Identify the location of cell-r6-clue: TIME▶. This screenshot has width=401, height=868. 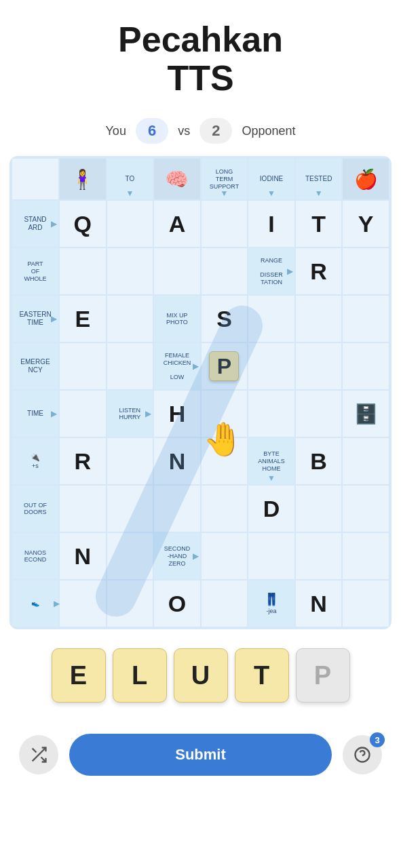
(35, 414).